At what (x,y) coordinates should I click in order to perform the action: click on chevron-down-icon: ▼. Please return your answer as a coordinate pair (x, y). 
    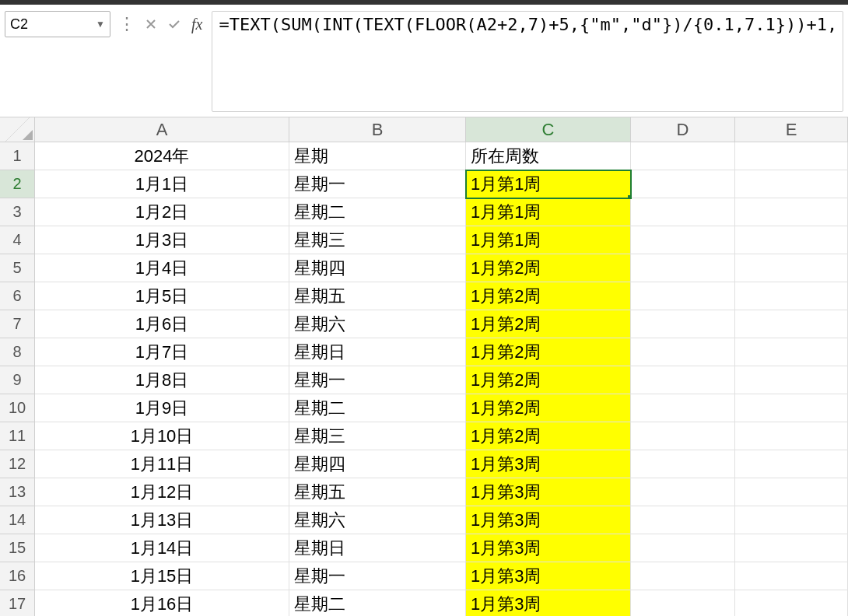
    Looking at the image, I should click on (99, 24).